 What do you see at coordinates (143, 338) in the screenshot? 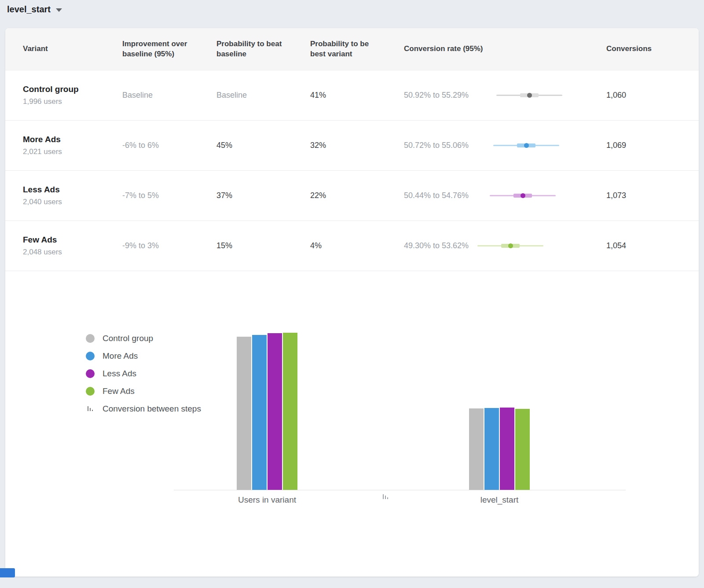
I see `legend-item-control-group: Control group` at bounding box center [143, 338].